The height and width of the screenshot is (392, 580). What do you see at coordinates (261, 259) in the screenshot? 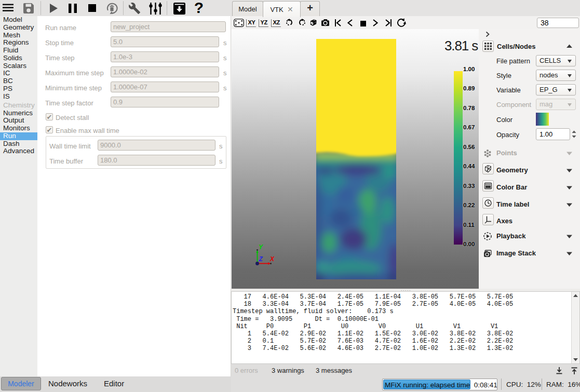
I see `svg-text: Z` at bounding box center [261, 259].